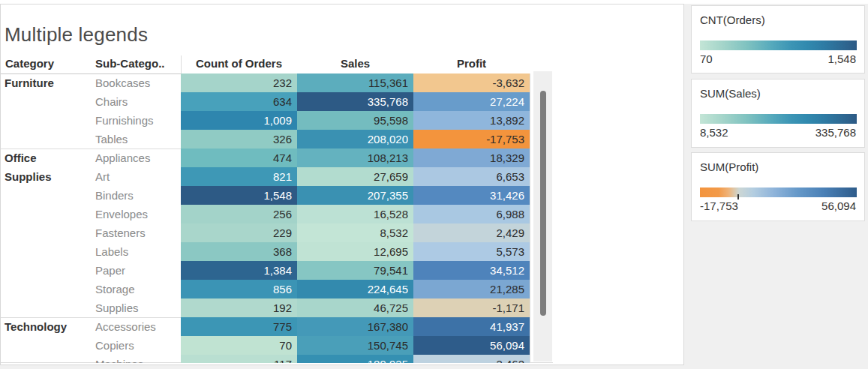 This screenshot has width=868, height=369. Describe the element at coordinates (471, 195) in the screenshot. I see `cell-profit: 31,426` at that location.